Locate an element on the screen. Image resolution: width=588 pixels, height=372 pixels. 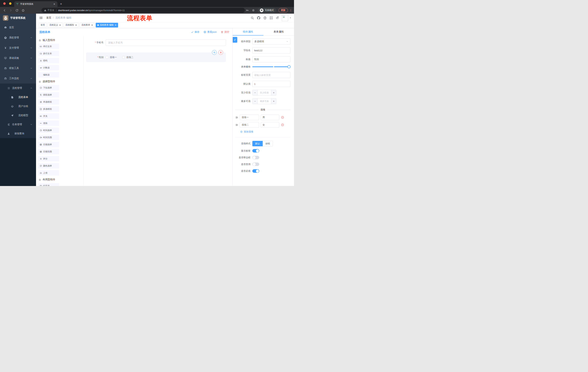
new-tab-button: + is located at coordinates (61, 4).